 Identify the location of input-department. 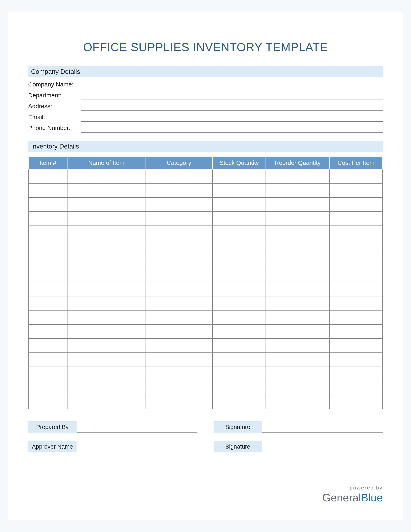
(232, 96).